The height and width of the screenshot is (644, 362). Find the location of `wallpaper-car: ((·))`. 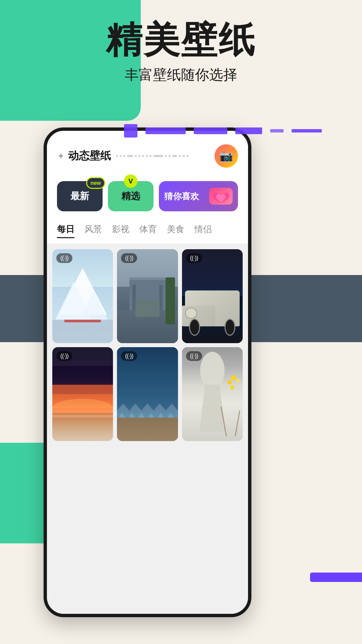

wallpaper-car: ((·)) is located at coordinates (213, 296).